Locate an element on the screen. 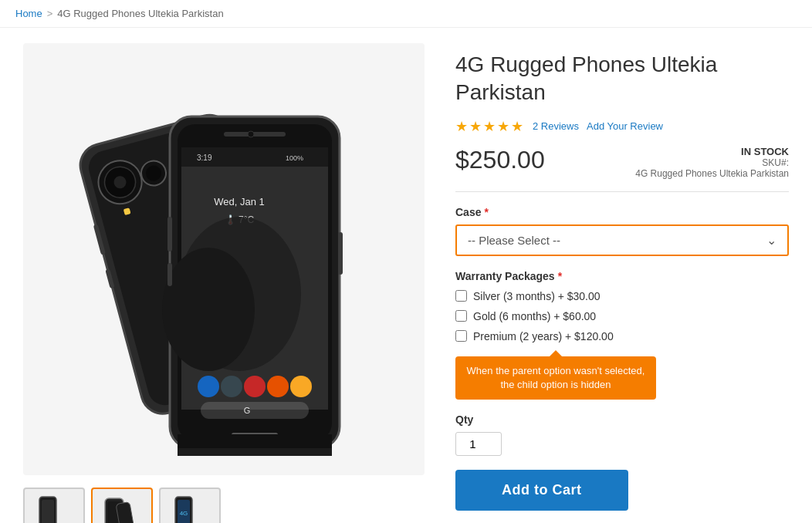 This screenshot has height=523, width=812. child-option-tooltip: When the parent option wasn't selected, … is located at coordinates (556, 378).